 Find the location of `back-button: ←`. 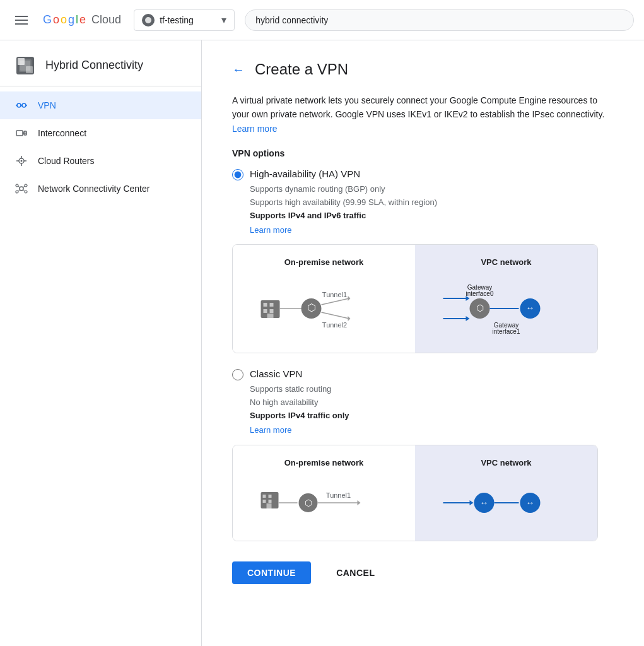

back-button: ← is located at coordinates (238, 69).